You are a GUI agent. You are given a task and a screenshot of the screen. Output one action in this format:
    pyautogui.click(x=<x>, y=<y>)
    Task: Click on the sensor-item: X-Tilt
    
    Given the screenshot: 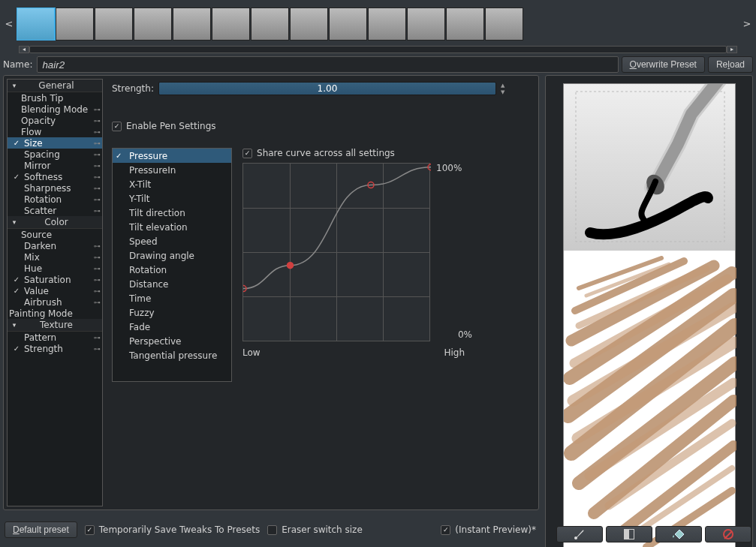 What is the action you would take?
    pyautogui.click(x=172, y=185)
    